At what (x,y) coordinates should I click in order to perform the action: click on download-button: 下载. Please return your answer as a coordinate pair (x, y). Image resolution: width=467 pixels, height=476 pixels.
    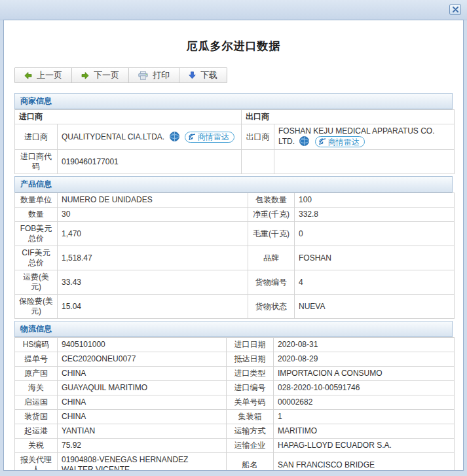
    Looking at the image, I should click on (203, 75).